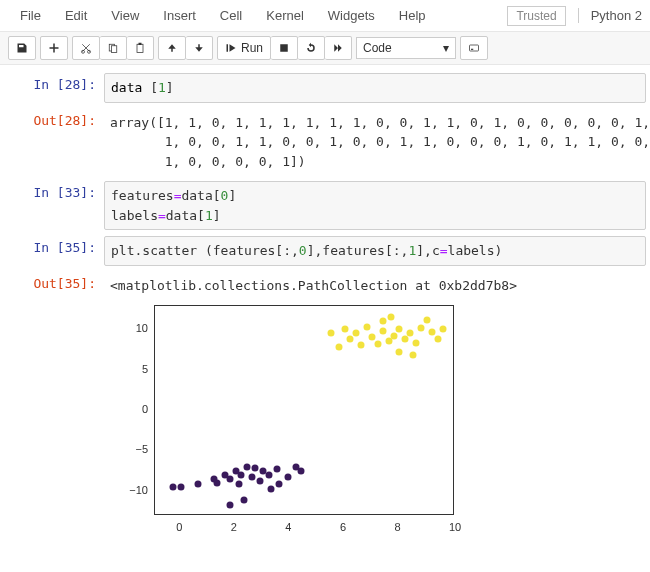  What do you see at coordinates (338, 48) in the screenshot?
I see `restart-run-button` at bounding box center [338, 48].